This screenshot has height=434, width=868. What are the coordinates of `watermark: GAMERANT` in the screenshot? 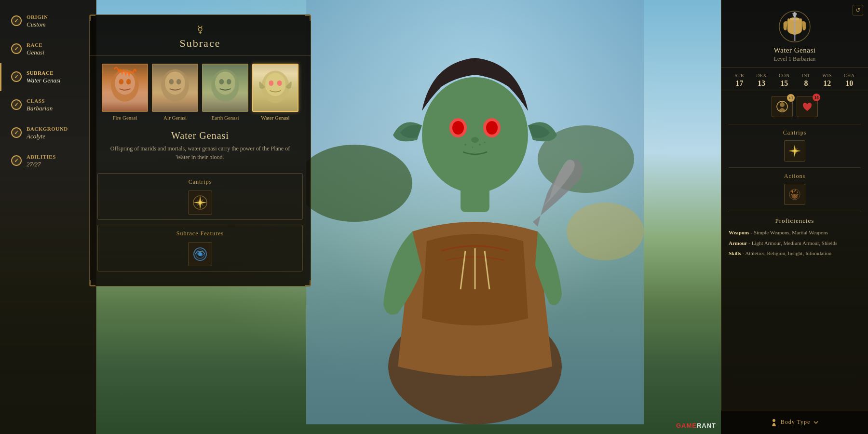 It's located at (696, 425).